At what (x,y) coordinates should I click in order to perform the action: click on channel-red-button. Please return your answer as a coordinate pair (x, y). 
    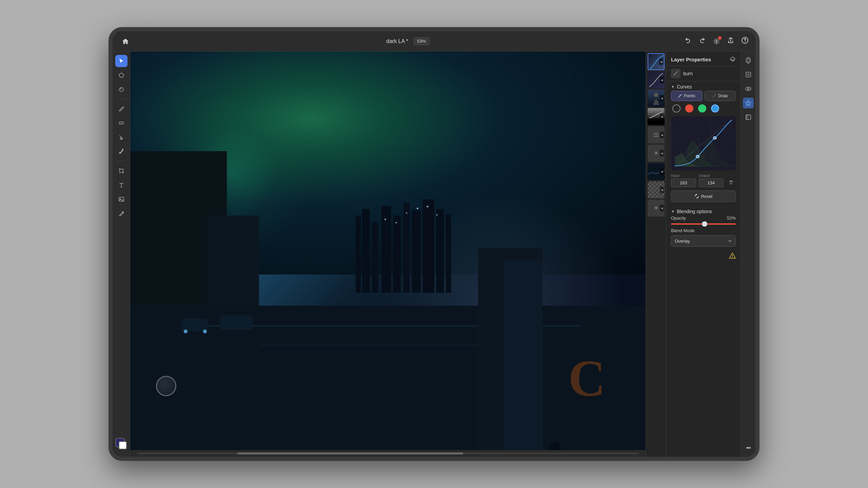
    Looking at the image, I should click on (689, 108).